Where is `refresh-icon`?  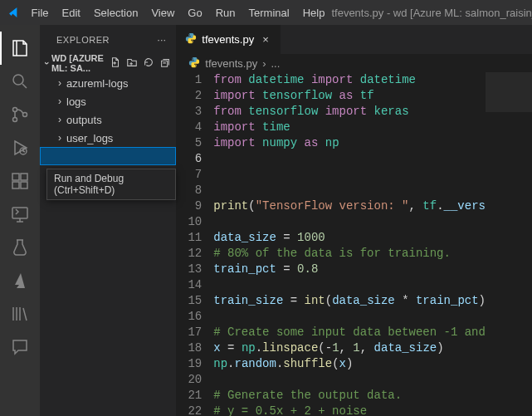 refresh-icon is located at coordinates (149, 63).